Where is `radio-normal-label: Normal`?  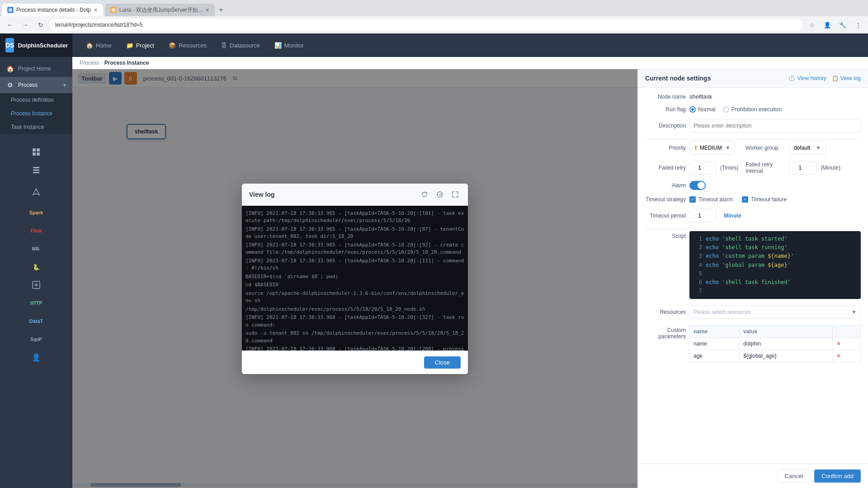 radio-normal-label: Normal is located at coordinates (707, 109).